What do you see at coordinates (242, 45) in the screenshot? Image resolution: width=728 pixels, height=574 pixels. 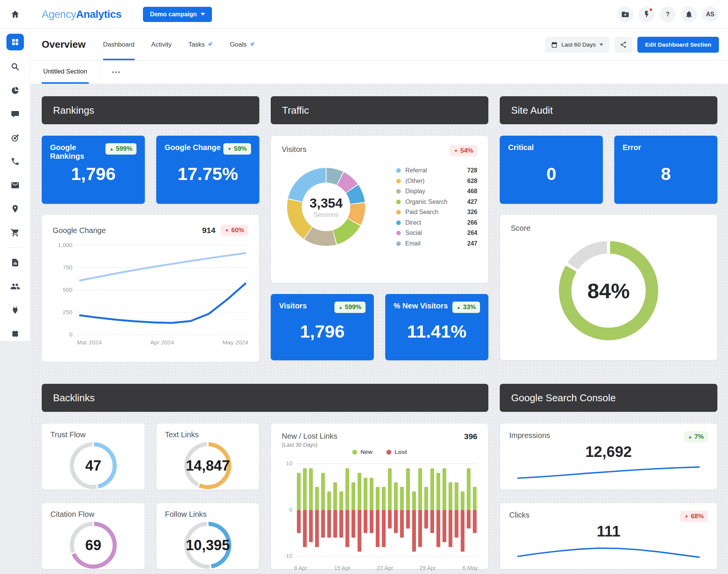 I see `tab-goals: Goals` at bounding box center [242, 45].